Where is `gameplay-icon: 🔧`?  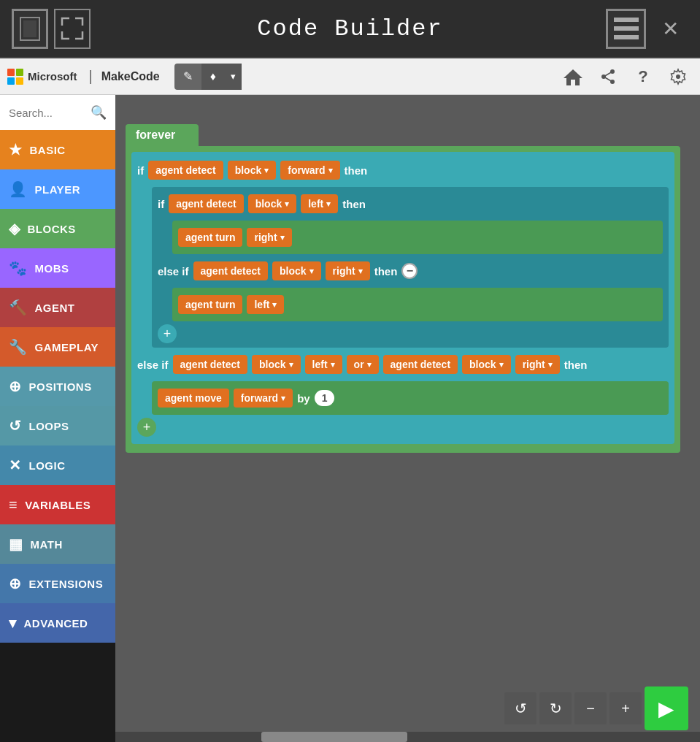 gameplay-icon: 🔧 is located at coordinates (18, 347).